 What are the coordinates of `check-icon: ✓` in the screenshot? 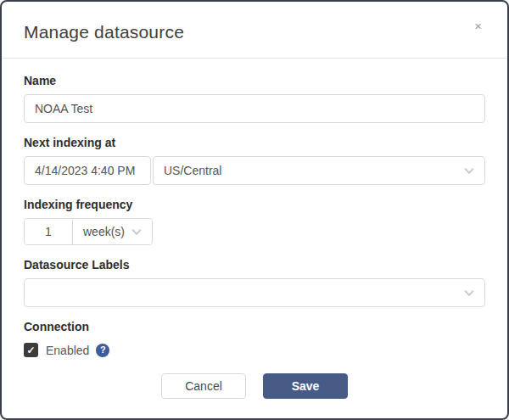 It's located at (31, 350).